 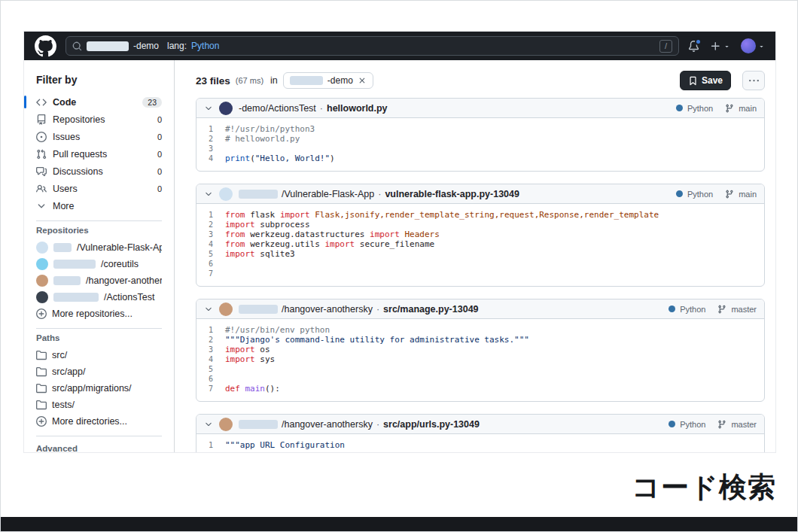 I want to click on file-name: src/app/urls.py-13049, so click(x=431, y=424).